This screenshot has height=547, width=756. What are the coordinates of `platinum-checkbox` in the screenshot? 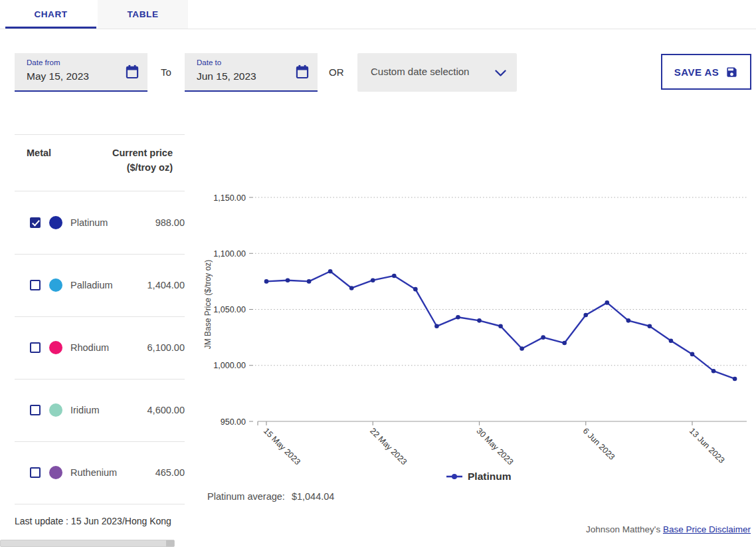 It's located at (35, 223).